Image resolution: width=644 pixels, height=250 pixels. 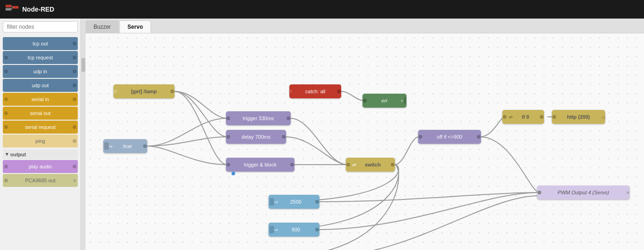 What do you see at coordinates (40, 113) in the screenshot?
I see `sidebar-item-label: serial out` at bounding box center [40, 113].